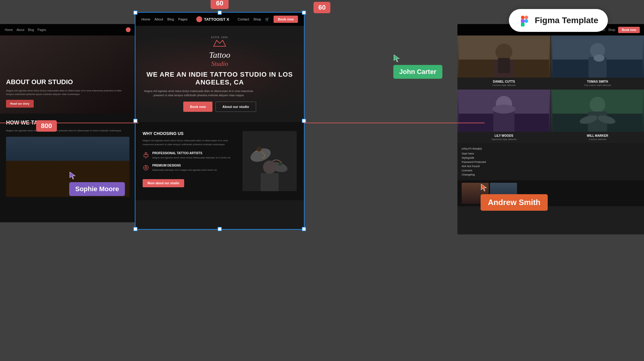  Describe the element at coordinates (504, 136) in the screenshot. I see `artist-name-3: LILY WOODS` at that location.